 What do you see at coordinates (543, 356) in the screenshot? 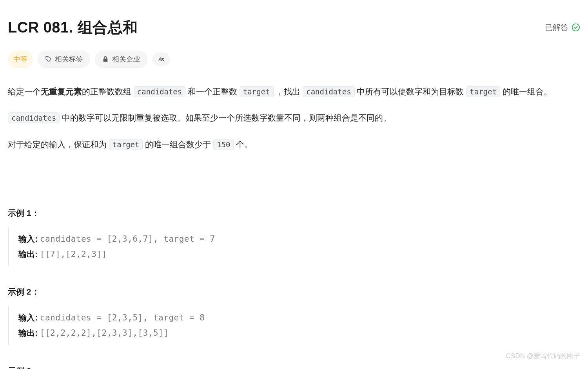
I see `watermark: CSDN @爱写代码的刚子` at bounding box center [543, 356].